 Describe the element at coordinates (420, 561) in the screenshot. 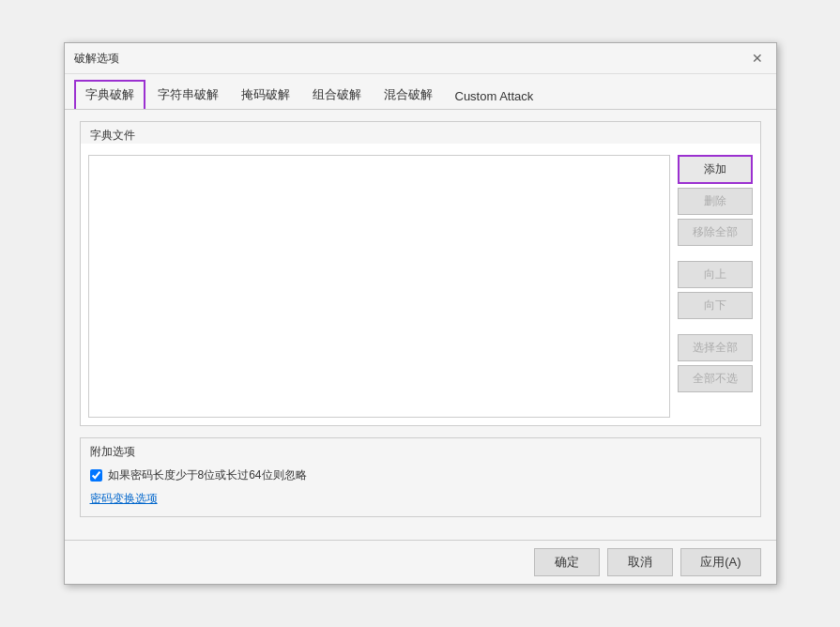

I see `footer: 确定 取消 应用(A)` at that location.